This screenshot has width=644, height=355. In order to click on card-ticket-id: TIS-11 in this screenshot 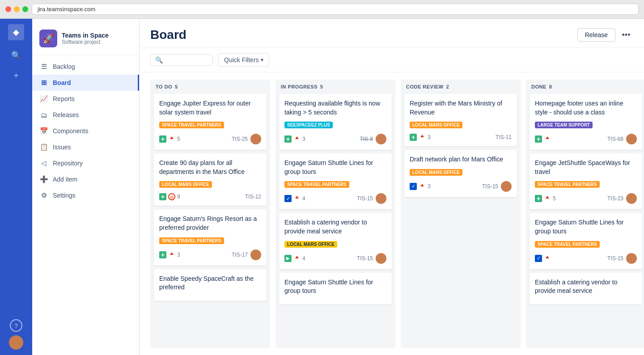, I will do `click(504, 137)`.